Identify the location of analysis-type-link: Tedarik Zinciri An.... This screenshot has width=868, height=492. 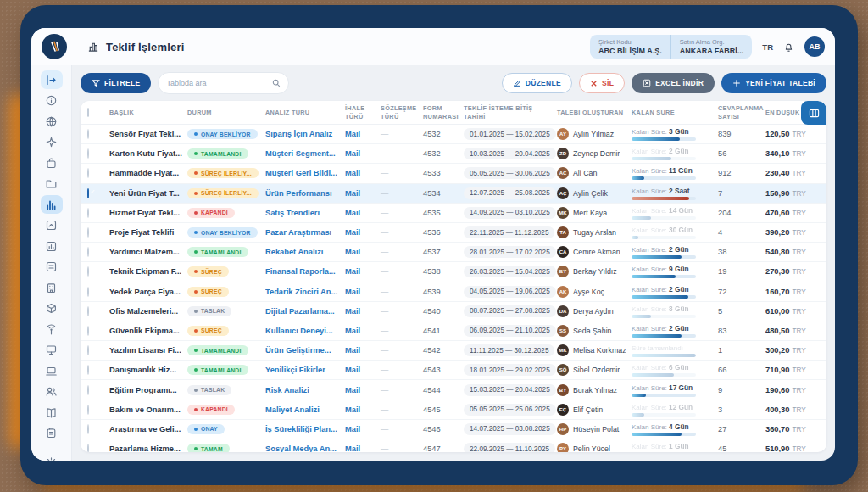
(305, 292).